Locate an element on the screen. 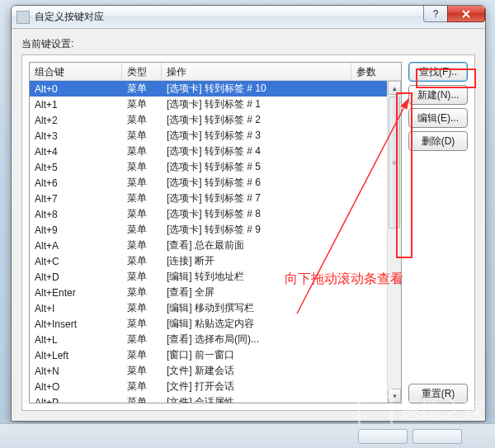  table-row: Alt+O菜单[文件] 打开会话 is located at coordinates (208, 386).